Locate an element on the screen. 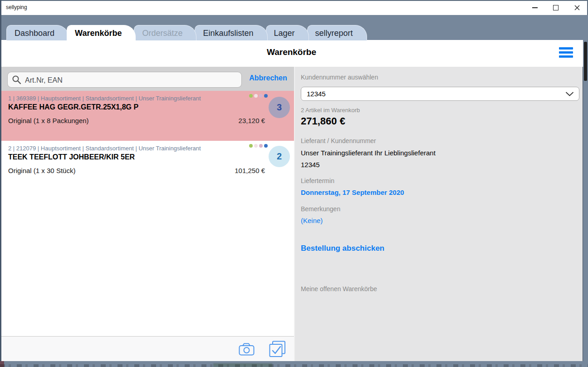  supplier-name: Unser Trainingslieferant Ihr Lieblingsli… is located at coordinates (368, 153).